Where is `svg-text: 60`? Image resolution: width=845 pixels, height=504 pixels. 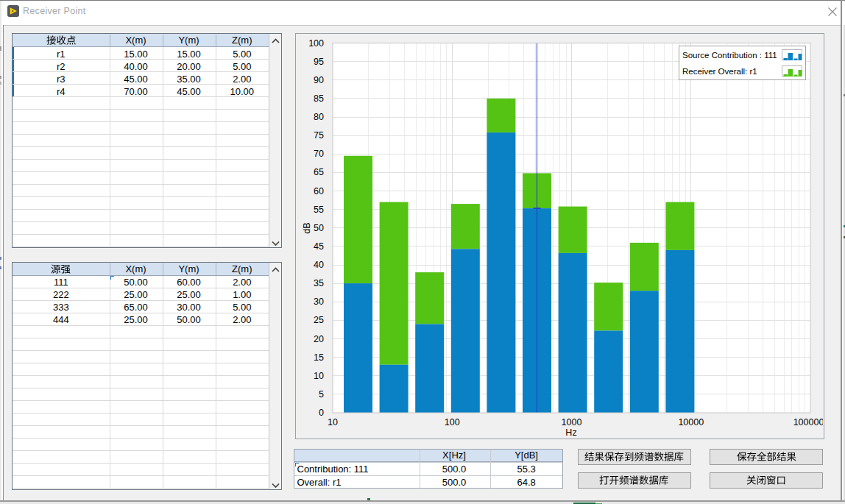
svg-text: 60 is located at coordinates (319, 191).